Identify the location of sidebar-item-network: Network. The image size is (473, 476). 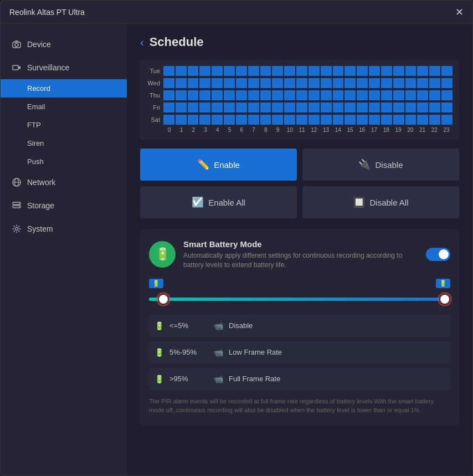
(64, 182).